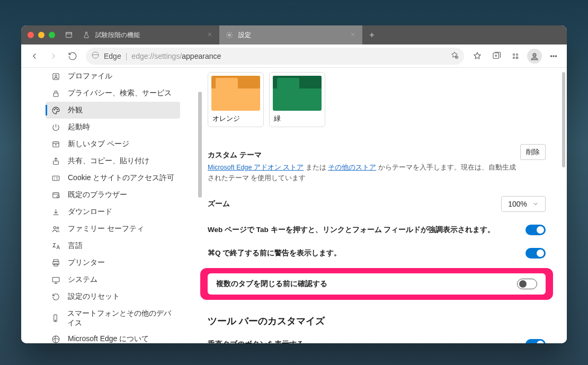  What do you see at coordinates (536, 341) in the screenshot?
I see `vertical-tabs-toggle` at bounding box center [536, 341].